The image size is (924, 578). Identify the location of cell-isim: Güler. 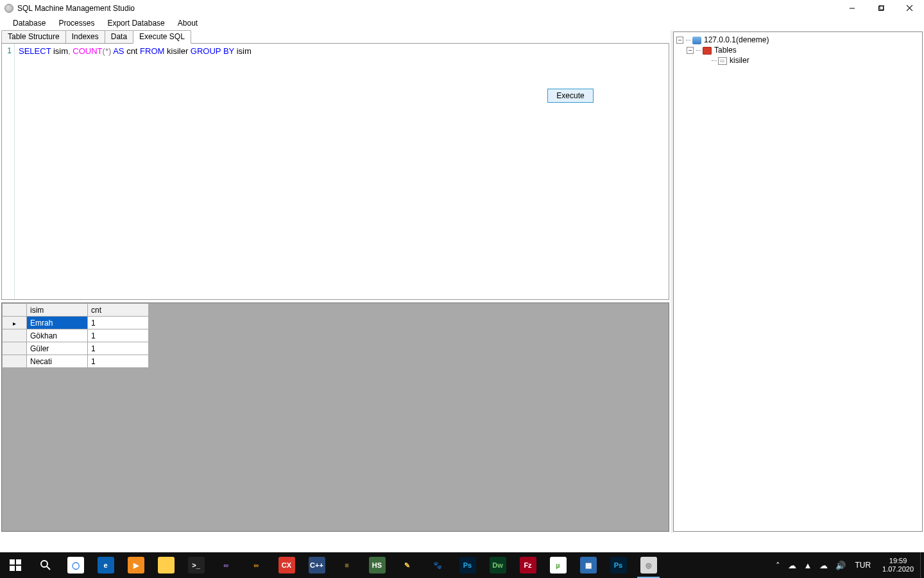
(58, 349).